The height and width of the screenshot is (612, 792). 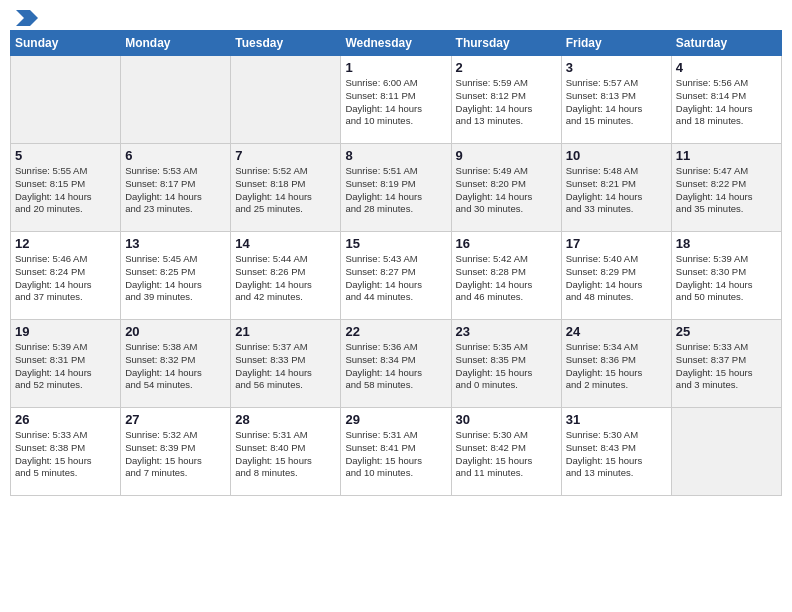 I want to click on day-info: Sunrise: 5:48 AM Sunset: 8:21 PM Dayligh…, so click(x=616, y=190).